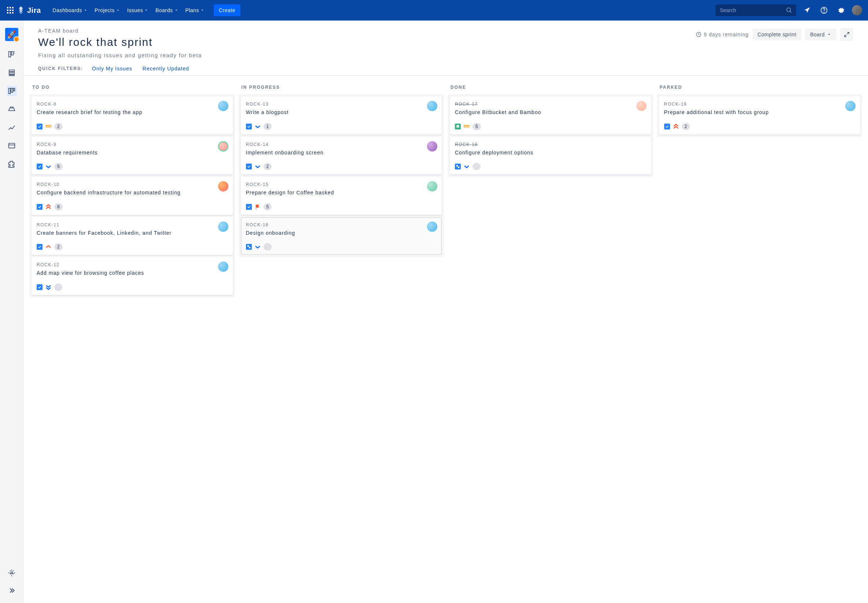 The height and width of the screenshot is (603, 868). Describe the element at coordinates (227, 11) in the screenshot. I see `create-button: Create` at that location.